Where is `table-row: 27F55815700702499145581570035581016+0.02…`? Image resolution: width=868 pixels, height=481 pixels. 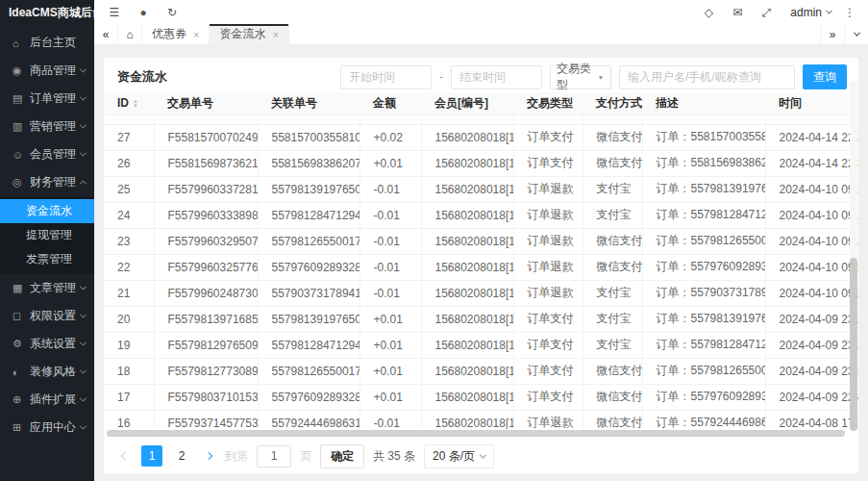
table-row: 27F55815700702499145581570035581016+0.02… is located at coordinates (481, 137).